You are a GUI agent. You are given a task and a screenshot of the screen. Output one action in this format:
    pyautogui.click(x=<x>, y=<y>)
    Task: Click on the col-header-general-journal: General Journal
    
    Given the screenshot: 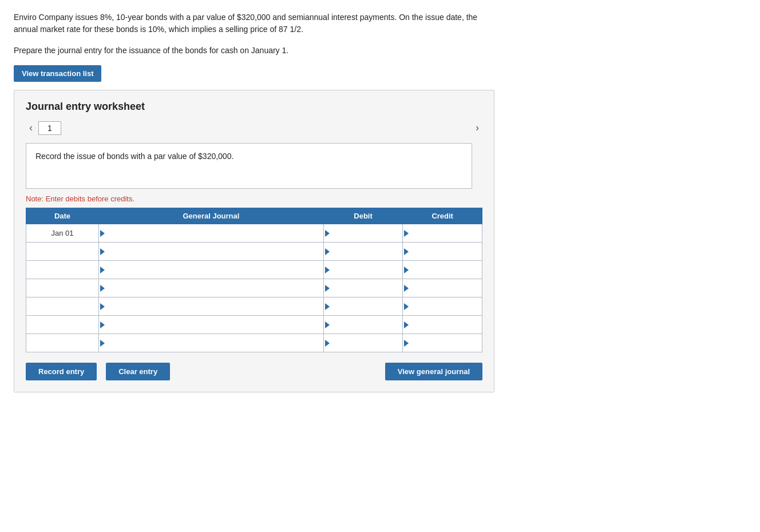 What is the action you would take?
    pyautogui.click(x=212, y=216)
    